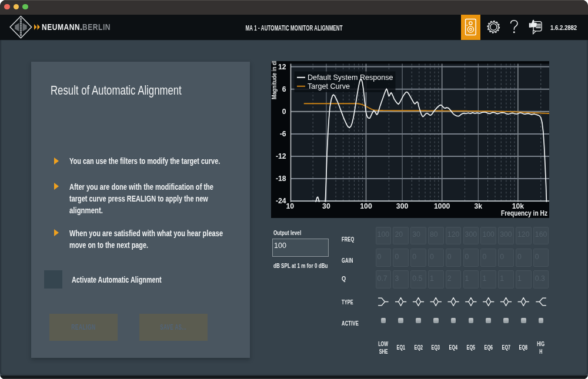 The image size is (588, 379). What do you see at coordinates (366, 206) in the screenshot?
I see `svg-text: 100` at bounding box center [366, 206].